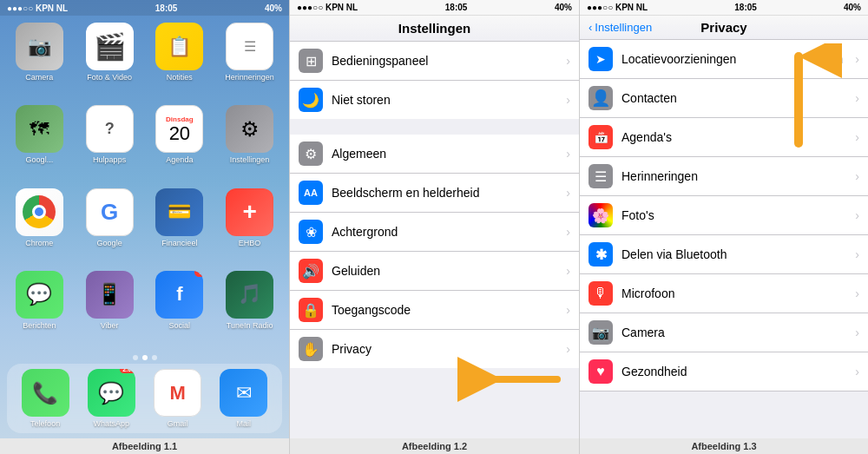  What do you see at coordinates (45, 424) in the screenshot?
I see `dock-telefoon-label: Telefoon` at bounding box center [45, 424].